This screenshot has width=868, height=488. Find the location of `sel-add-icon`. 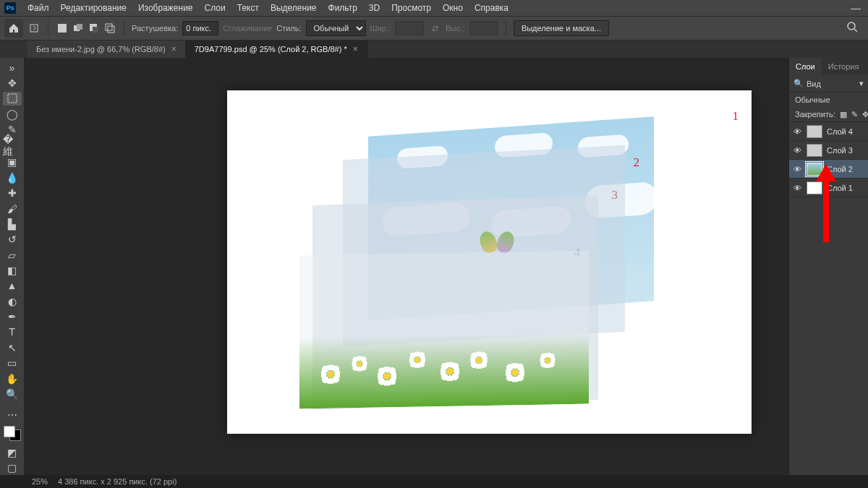

sel-add-icon is located at coordinates (78, 28).